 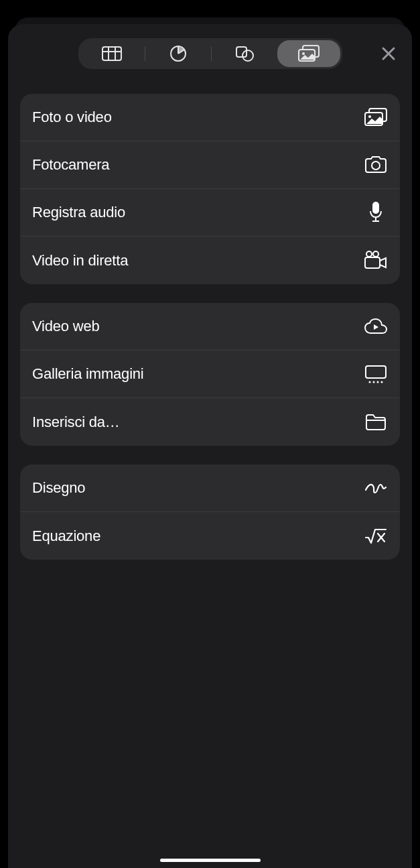 I want to click on row-drawing: Disegno, so click(x=210, y=488).